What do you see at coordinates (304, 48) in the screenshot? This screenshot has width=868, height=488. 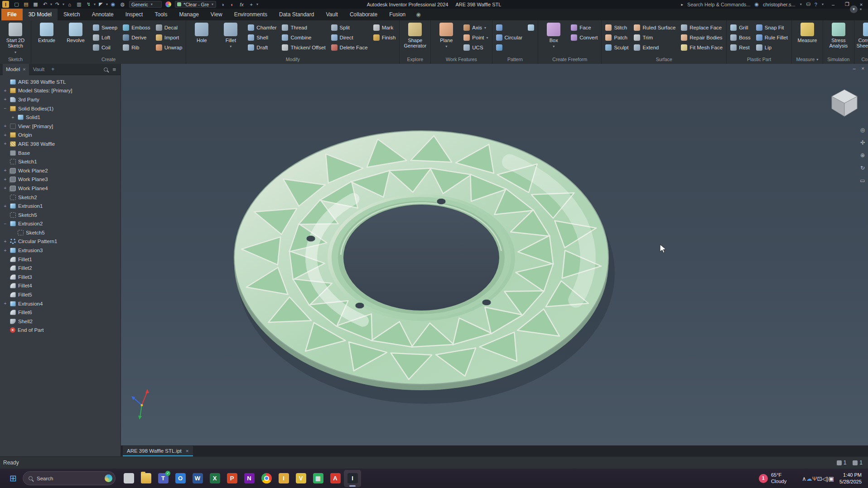 I see `thicken-offset-button: Thicken/ Offset` at bounding box center [304, 48].